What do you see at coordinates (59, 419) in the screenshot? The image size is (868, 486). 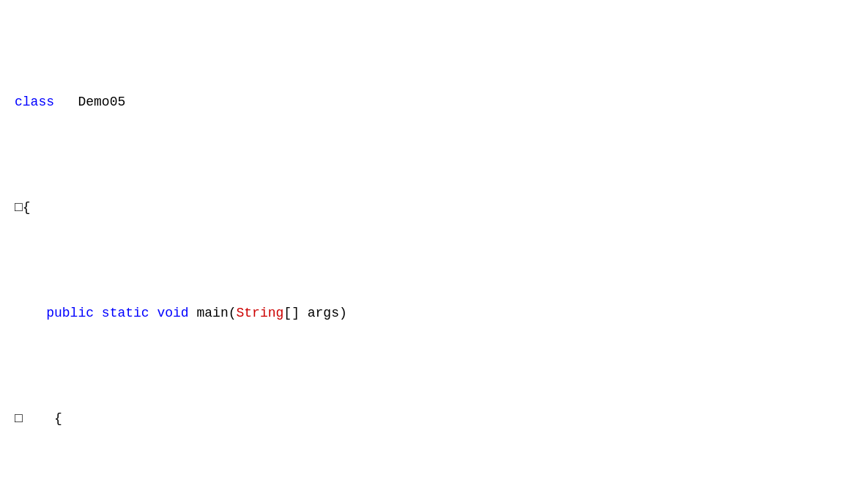 I see `brace-open2: {` at bounding box center [59, 419].